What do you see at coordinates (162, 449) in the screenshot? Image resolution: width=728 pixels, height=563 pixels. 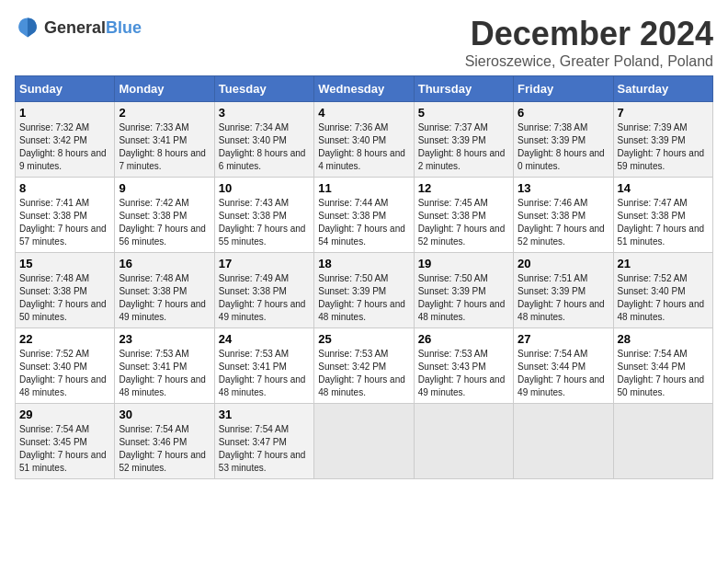 I see `day-info: Sunrise: 7:54 AMSunset: 3:46 PMDaylight:…` at bounding box center [162, 449].